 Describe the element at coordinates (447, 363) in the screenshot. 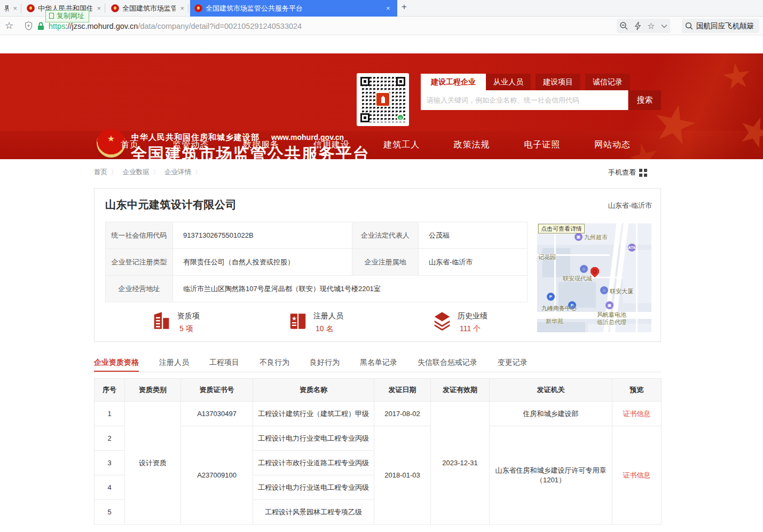

I see `tab-dishonesty: 失信联合惩戒记录` at that location.